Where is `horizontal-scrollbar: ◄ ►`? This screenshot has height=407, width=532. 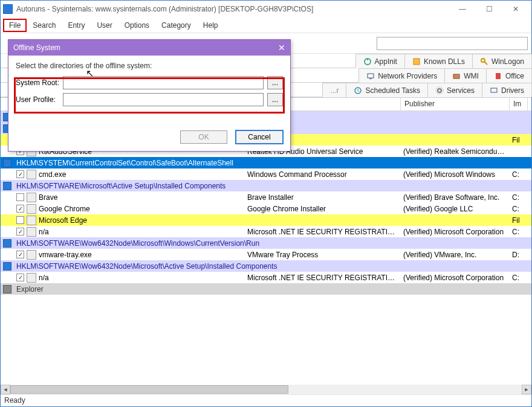 horizontal-scrollbar: ◄ ► is located at coordinates (266, 389).